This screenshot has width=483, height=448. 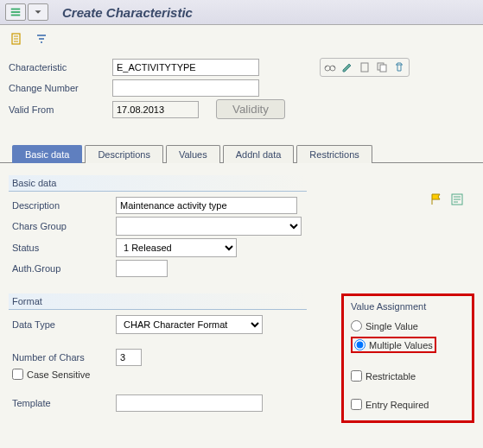 What do you see at coordinates (128, 12) in the screenshot?
I see `page-title: Create Characteristic` at bounding box center [128, 12].